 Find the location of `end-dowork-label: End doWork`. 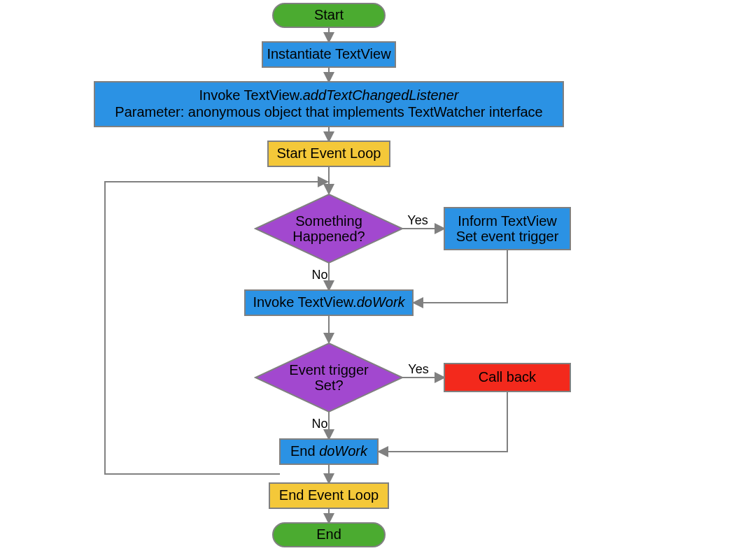

end-dowork-label: End doWork is located at coordinates (329, 451).